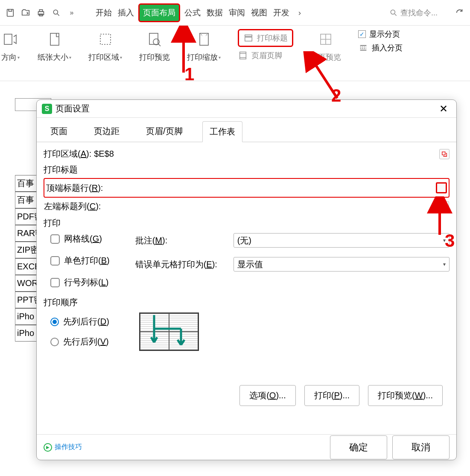 The image size is (470, 476). What do you see at coordinates (460, 13) in the screenshot?
I see `refresh-icon` at bounding box center [460, 13].